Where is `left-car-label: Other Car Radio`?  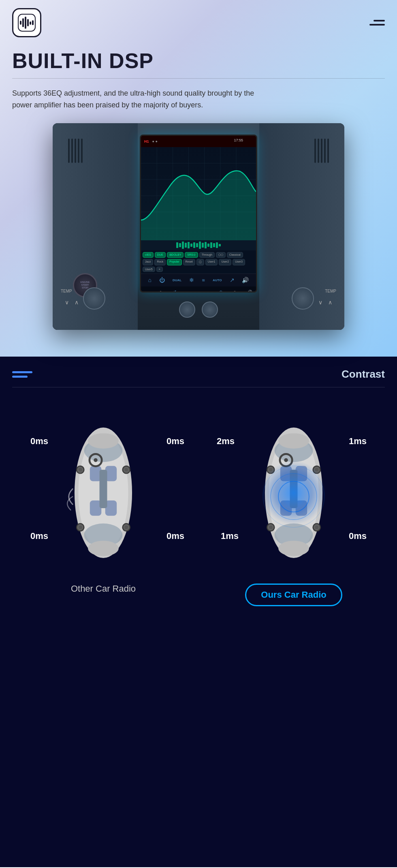 left-car-label: Other Car Radio is located at coordinates (103, 589).